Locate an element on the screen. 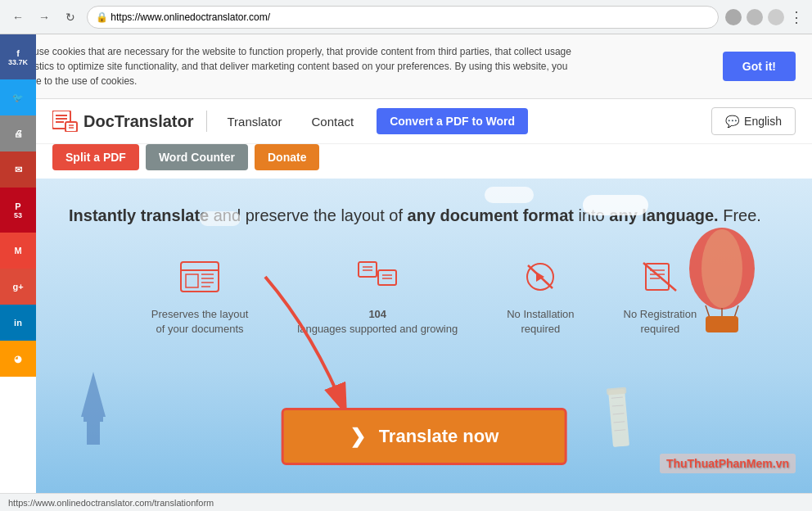  menu-icon: ⋮ is located at coordinates (796, 17).